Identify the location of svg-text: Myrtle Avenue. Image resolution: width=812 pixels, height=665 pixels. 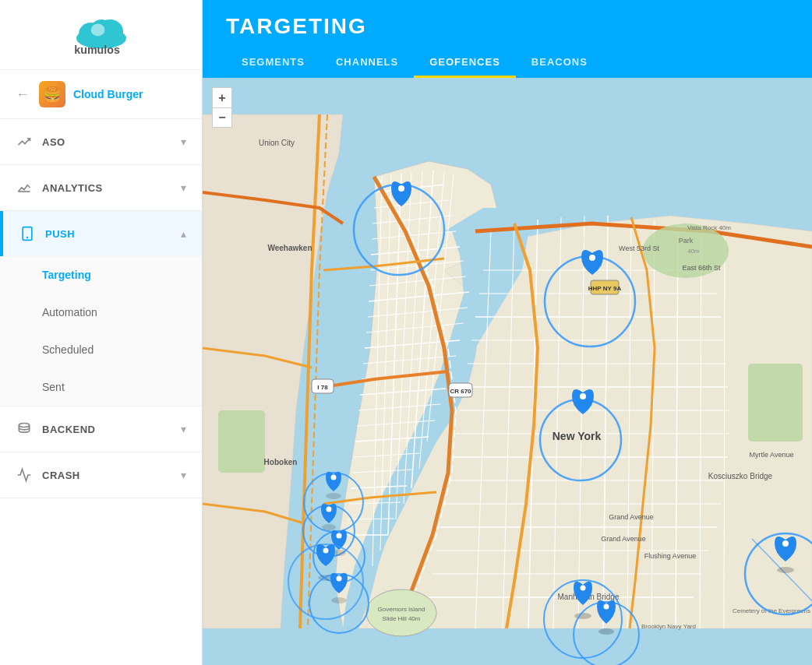
(771, 455).